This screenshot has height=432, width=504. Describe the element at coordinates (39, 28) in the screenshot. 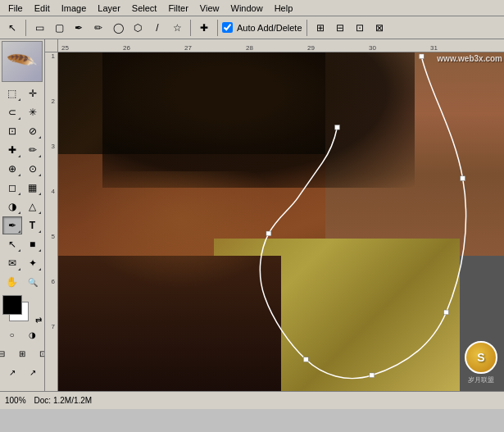

I see `toolbar-rect-btn: ▭` at that location.